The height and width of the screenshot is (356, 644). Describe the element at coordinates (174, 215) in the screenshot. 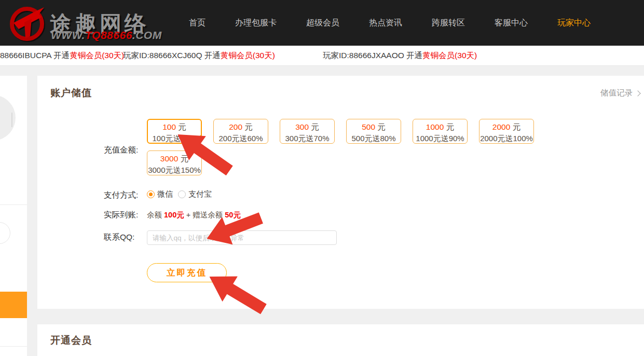

I see `arrival-balance: 100元` at that location.